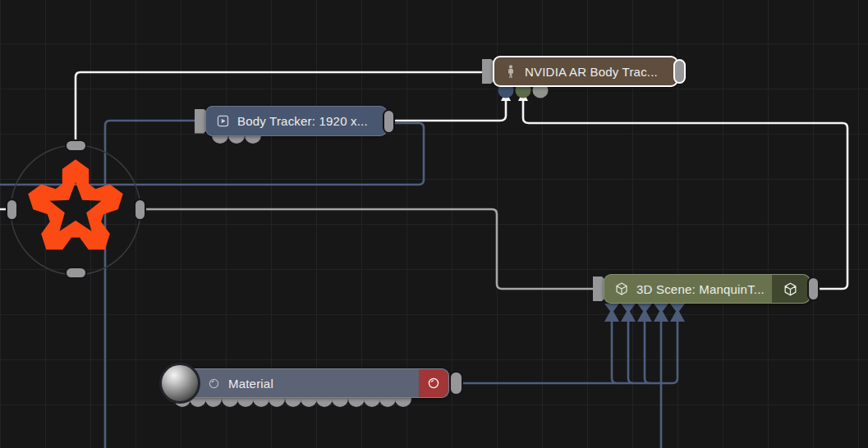 The height and width of the screenshot is (448, 868). What do you see at coordinates (180, 383) in the screenshot?
I see `material-preview-sphere` at bounding box center [180, 383].